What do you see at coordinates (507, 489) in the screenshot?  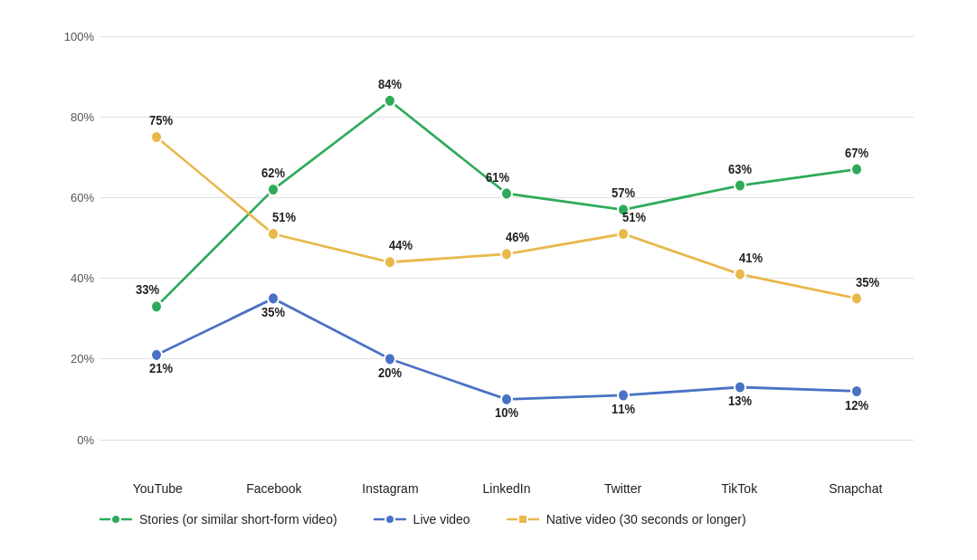 I see `x-axis-label: LinkedIn` at bounding box center [507, 489].